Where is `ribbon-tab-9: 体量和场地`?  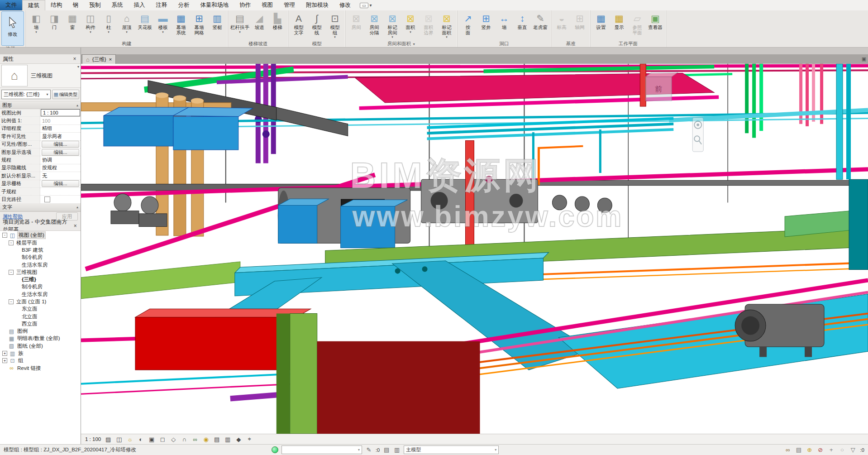
ribbon-tab-9: 体量和场地 is located at coordinates (215, 5).